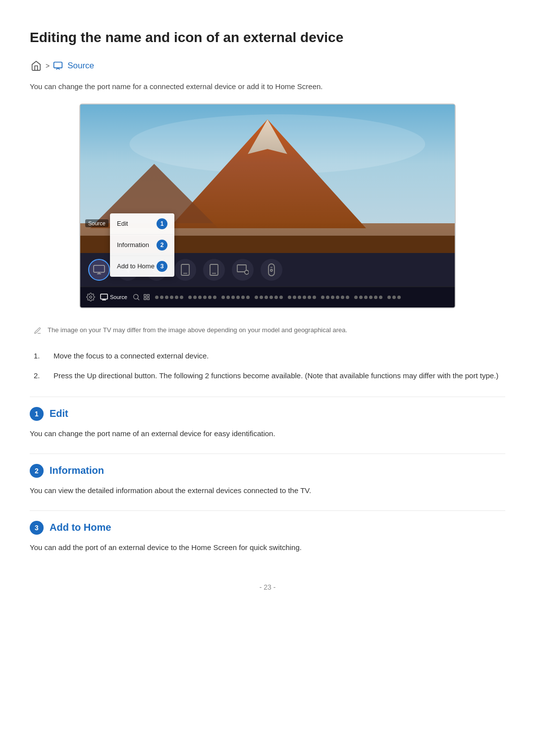 Image resolution: width=535 pixels, height=756 pixels. I want to click on breadcrumb-chevron: >, so click(48, 66).